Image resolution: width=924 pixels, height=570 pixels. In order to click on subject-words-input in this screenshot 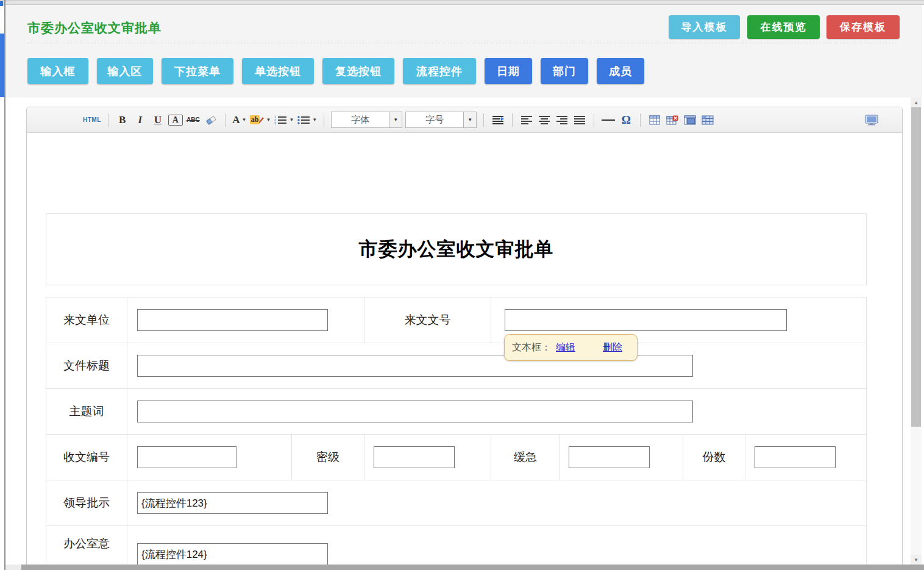, I will do `click(415, 411)`.